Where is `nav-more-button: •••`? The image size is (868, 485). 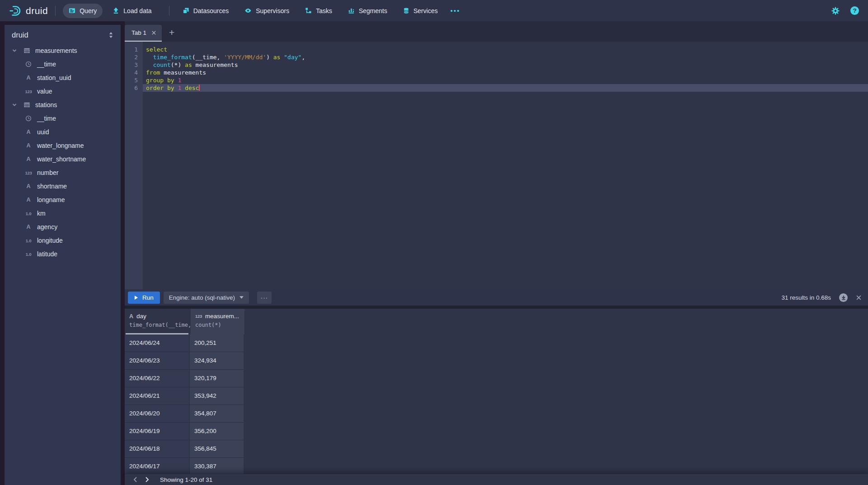
nav-more-button: ••• is located at coordinates (455, 11).